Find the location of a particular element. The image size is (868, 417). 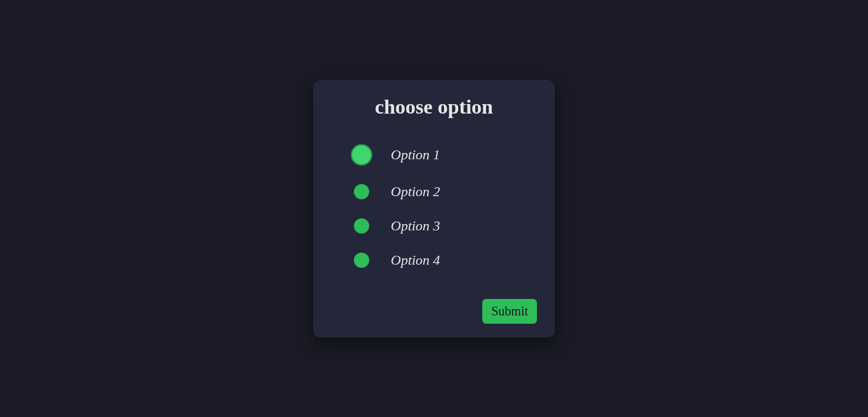

card-title: choose option is located at coordinates (434, 107).